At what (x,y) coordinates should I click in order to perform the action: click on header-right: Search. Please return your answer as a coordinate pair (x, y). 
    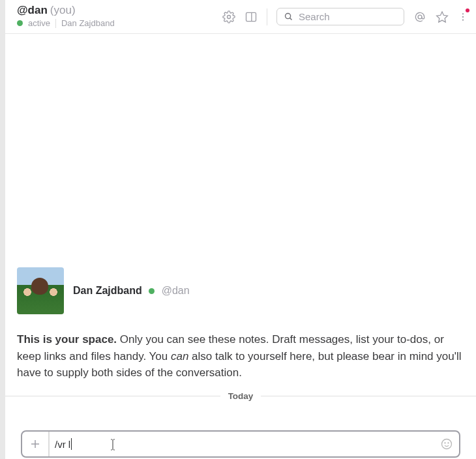
    Looking at the image, I should click on (346, 14).